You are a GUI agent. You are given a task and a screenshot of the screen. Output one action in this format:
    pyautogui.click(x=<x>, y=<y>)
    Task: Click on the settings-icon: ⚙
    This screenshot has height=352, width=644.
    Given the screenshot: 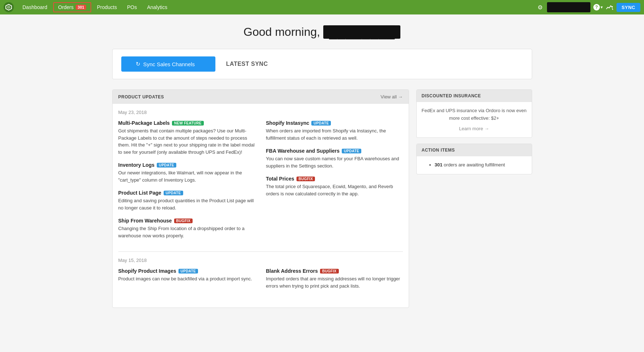 What is the action you would take?
    pyautogui.click(x=540, y=7)
    